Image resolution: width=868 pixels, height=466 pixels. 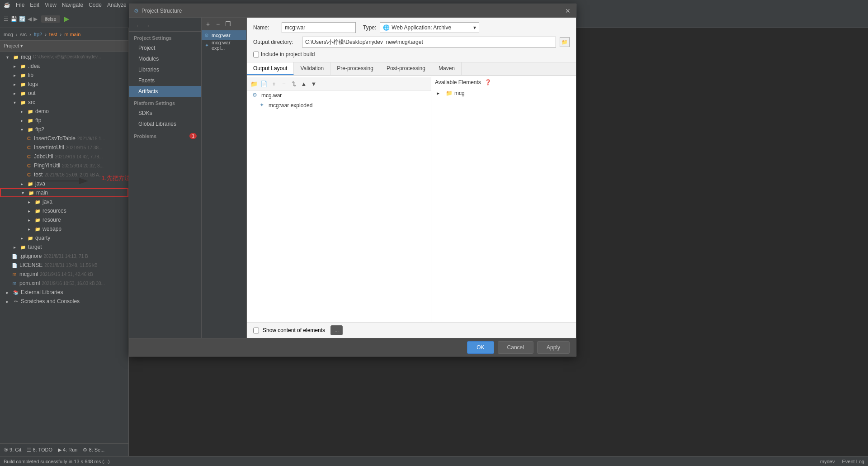 I want to click on cancel-button: Cancel, so click(x=515, y=347).